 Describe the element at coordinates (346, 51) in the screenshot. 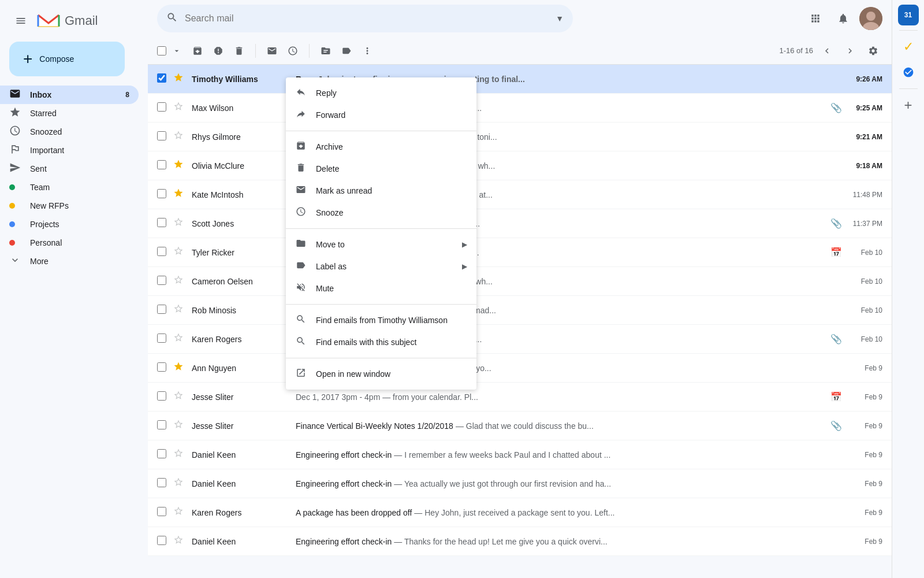

I see `label-toolbar-button` at that location.